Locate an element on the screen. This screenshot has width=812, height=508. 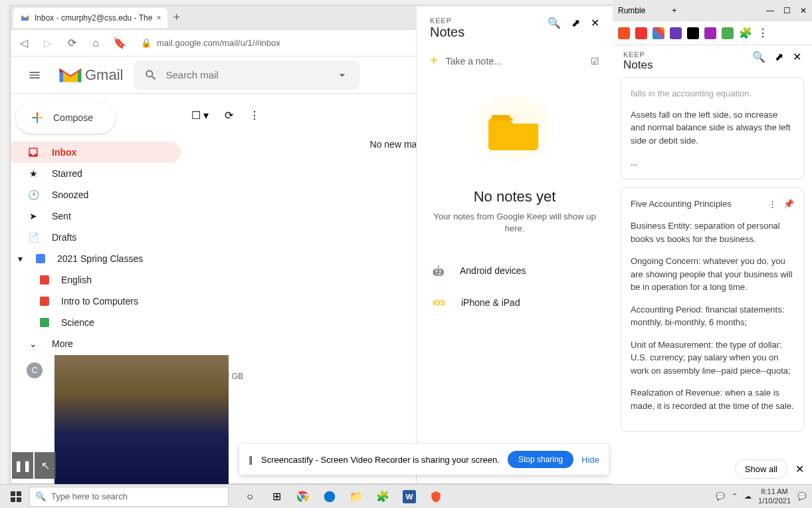
nav-label: Science is located at coordinates (78, 322).